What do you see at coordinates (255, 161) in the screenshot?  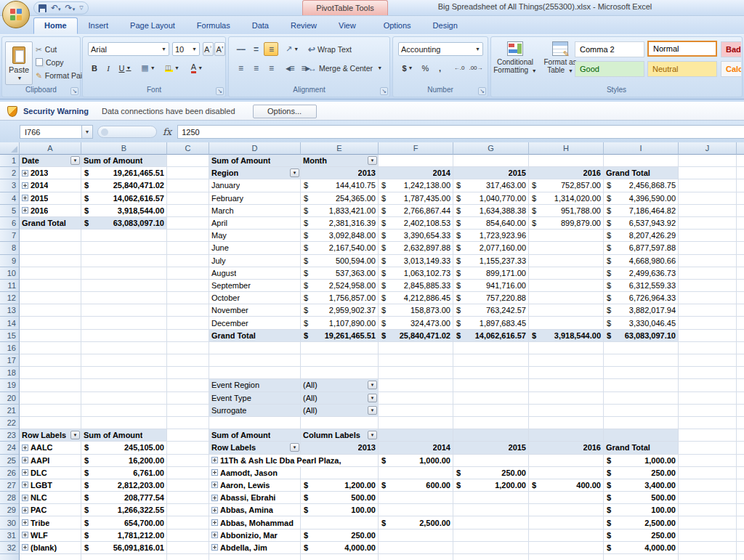 I see `sheet-cell: Sum of Amount` at bounding box center [255, 161].